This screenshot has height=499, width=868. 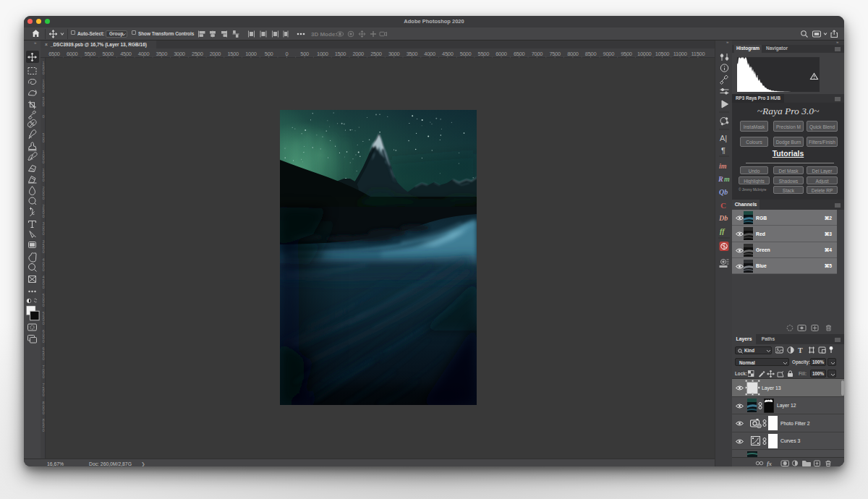 What do you see at coordinates (723, 218) in the screenshot?
I see `svg-text: Db` at bounding box center [723, 218].